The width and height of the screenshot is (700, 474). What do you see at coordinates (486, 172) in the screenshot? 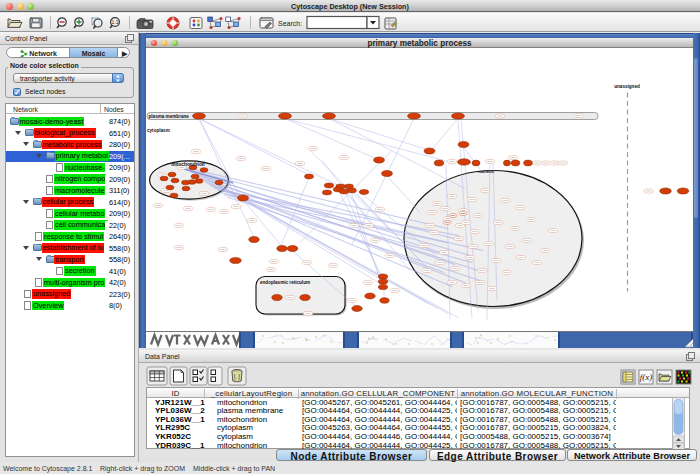
I see `svg-text: nucleus` at bounding box center [486, 172].